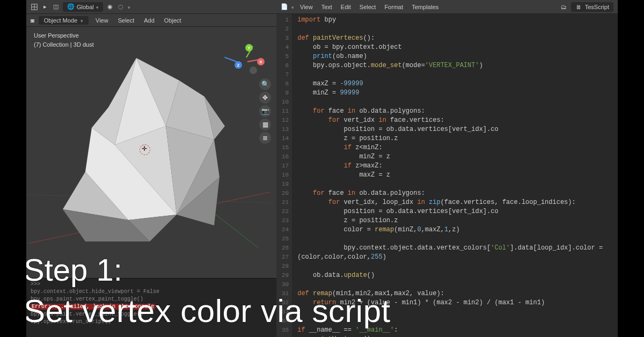 The image size is (644, 337). I want to click on snap-icon: ◉, so click(110, 7).